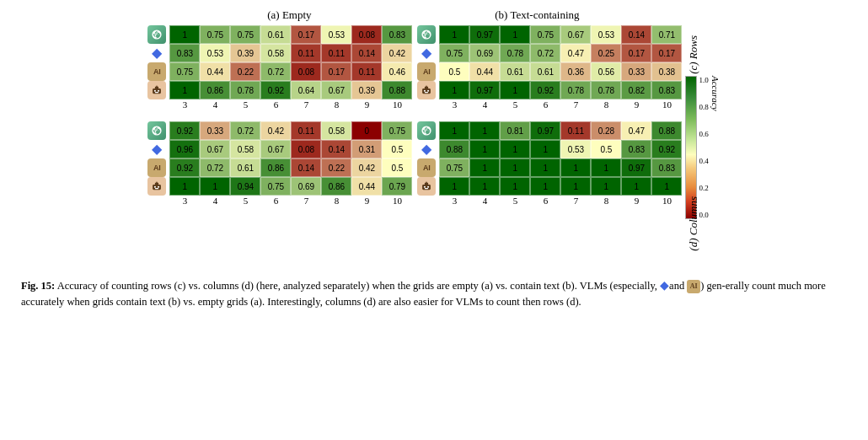  I want to click on heatmap-cell: 0, so click(367, 131).